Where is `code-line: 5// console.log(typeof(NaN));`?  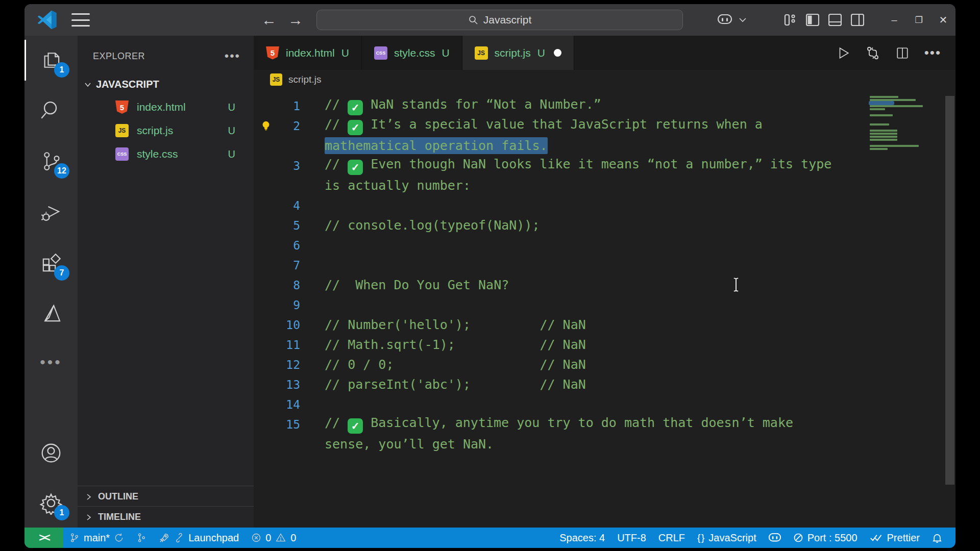
code-line: 5// console.log(typeof(NaN)); is located at coordinates (604, 226).